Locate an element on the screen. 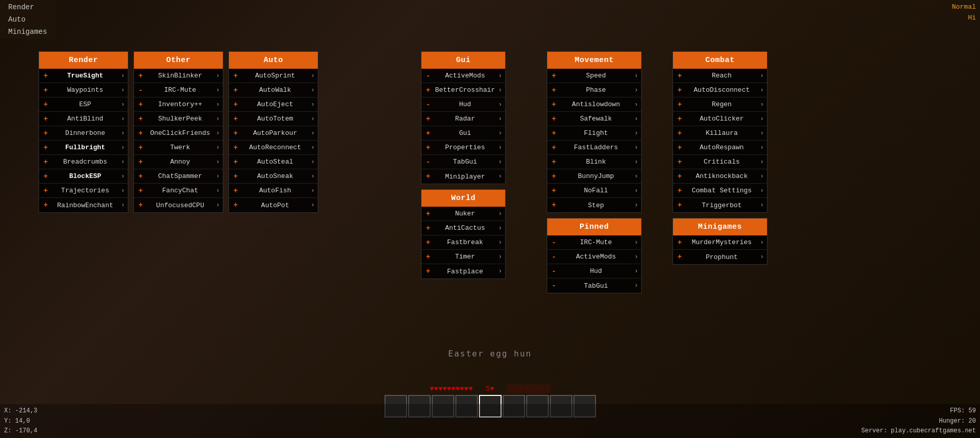 The width and height of the screenshot is (980, 438). list-item: +Fullbright› is located at coordinates (83, 148).